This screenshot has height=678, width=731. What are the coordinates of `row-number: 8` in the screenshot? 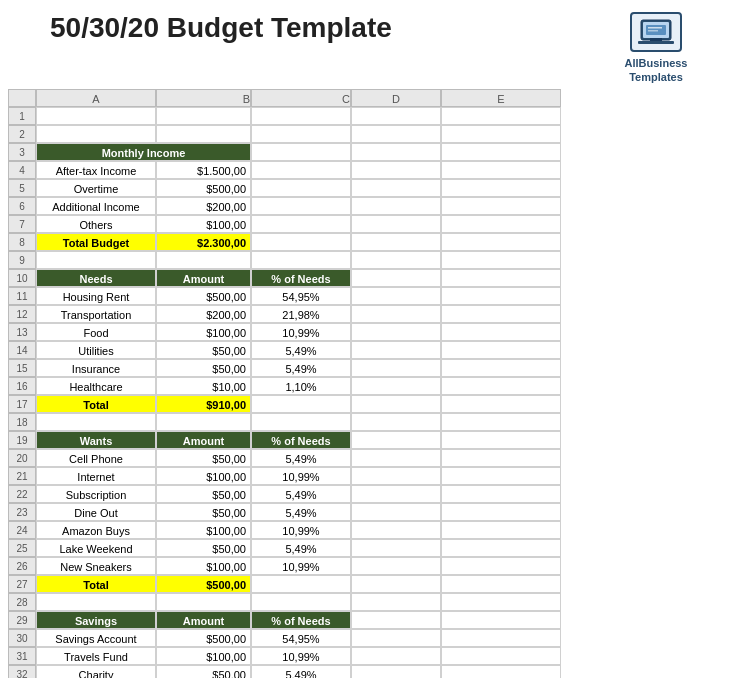 It's located at (22, 242).